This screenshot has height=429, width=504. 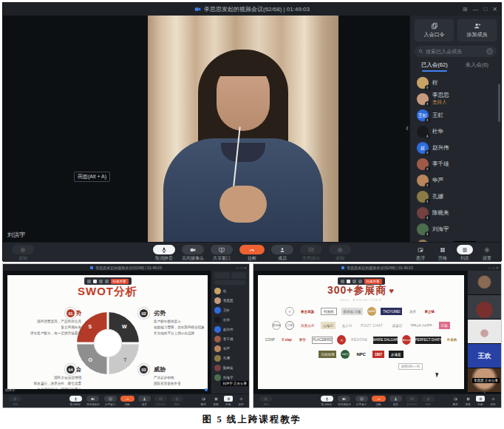 I want to click on member-name-block: 程, so click(x=435, y=83).